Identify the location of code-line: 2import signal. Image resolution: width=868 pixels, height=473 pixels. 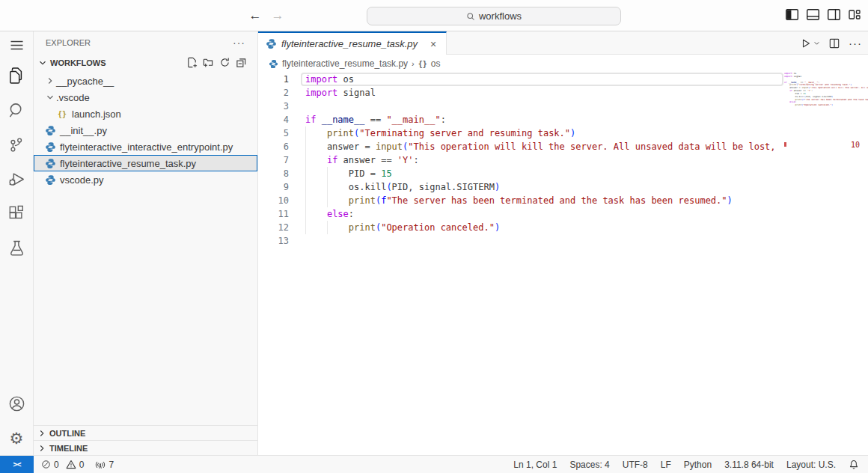
(521, 93).